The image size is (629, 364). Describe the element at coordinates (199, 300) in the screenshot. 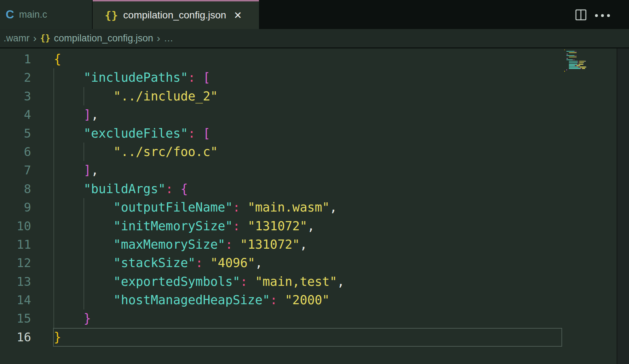

I see `code-line: "hostManagedHeapSize": "2000"` at that location.